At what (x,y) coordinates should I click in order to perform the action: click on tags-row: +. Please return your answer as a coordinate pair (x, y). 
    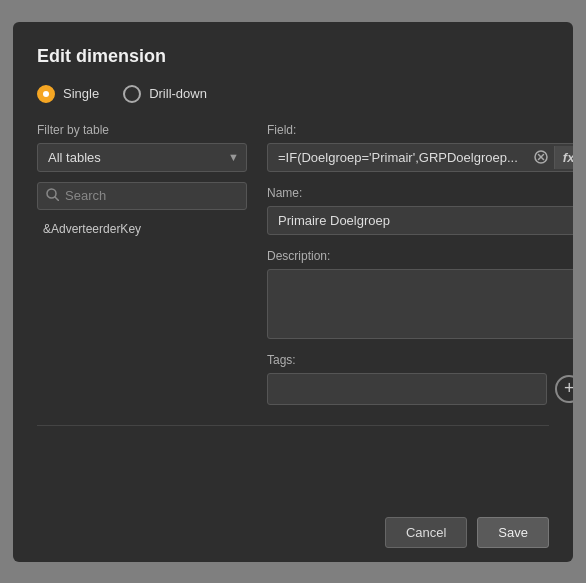
    Looking at the image, I should click on (420, 389).